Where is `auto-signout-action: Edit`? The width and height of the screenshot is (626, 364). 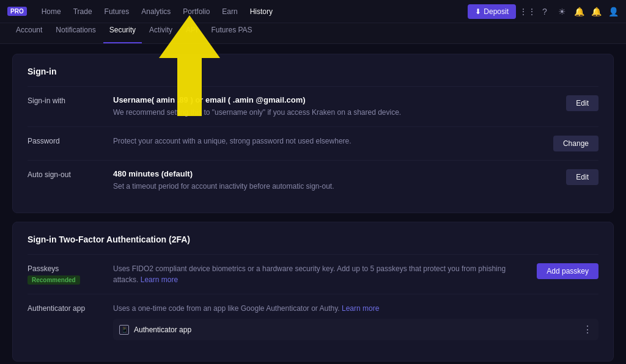
auto-signout-action: Edit is located at coordinates (582, 177).